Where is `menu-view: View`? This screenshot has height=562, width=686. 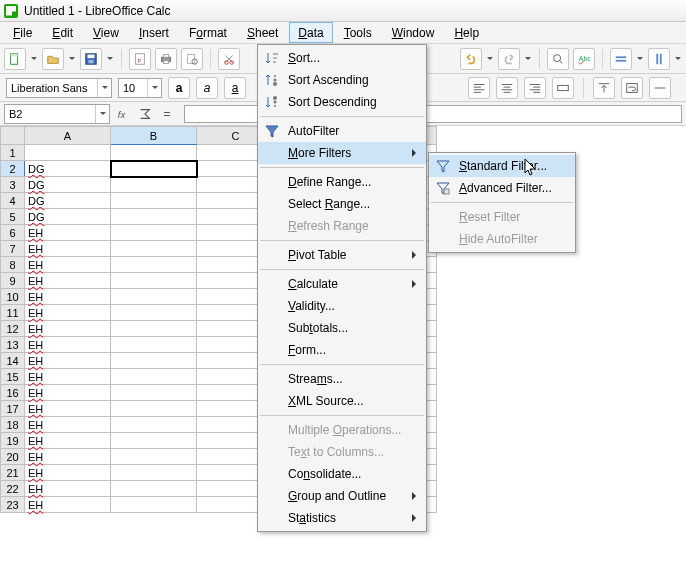
menu-view: View is located at coordinates (106, 32).